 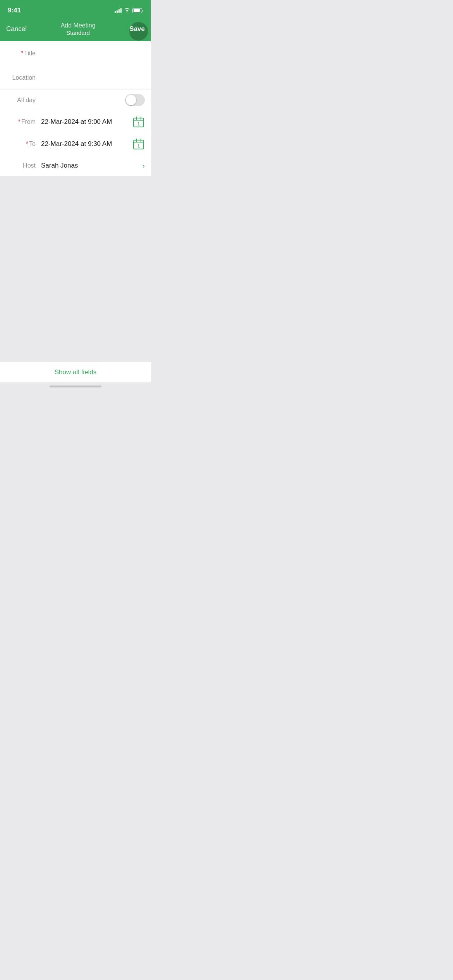 I want to click on to-value: 22-Mar-2024 at 9:30 AM, so click(x=87, y=144).